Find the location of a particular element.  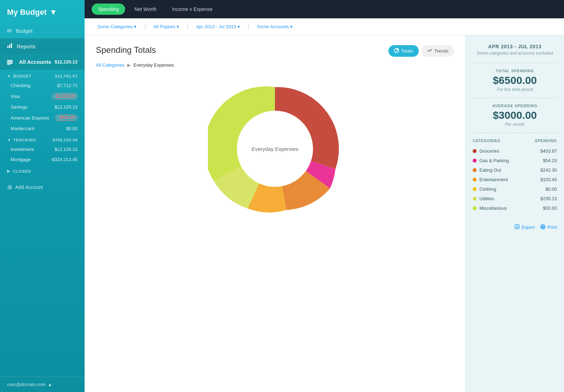

avg-spending-value: $3000.00 is located at coordinates (515, 115).